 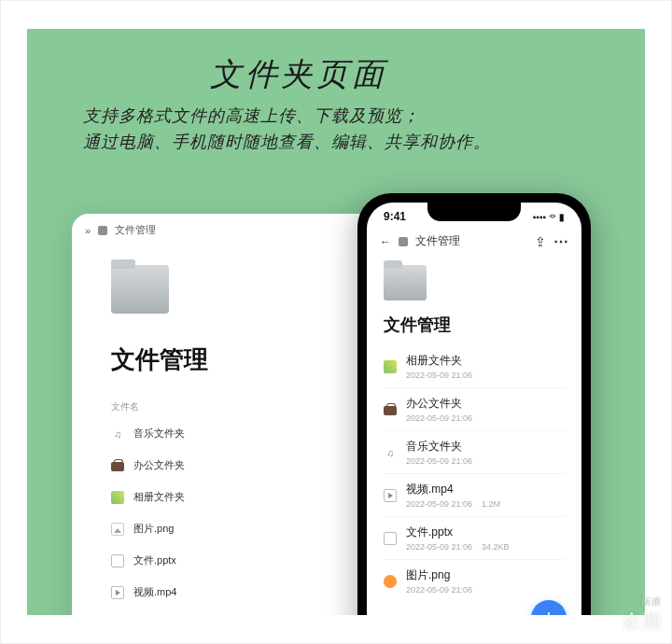 What do you see at coordinates (561, 241) in the screenshot?
I see `more-icon: ⋯` at bounding box center [561, 241].